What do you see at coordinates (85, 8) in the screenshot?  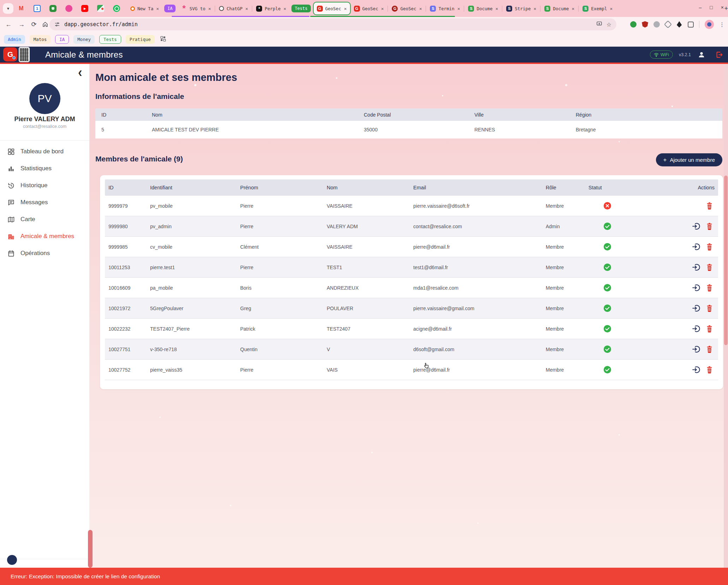 I see `youtube-favicon-icon: ▶` at bounding box center [85, 8].